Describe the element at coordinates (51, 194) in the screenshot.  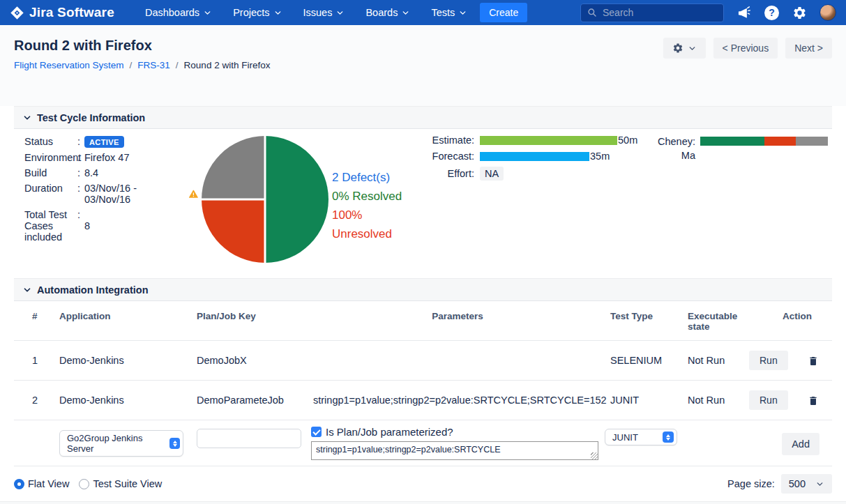
I see `field-label: Duration` at that location.